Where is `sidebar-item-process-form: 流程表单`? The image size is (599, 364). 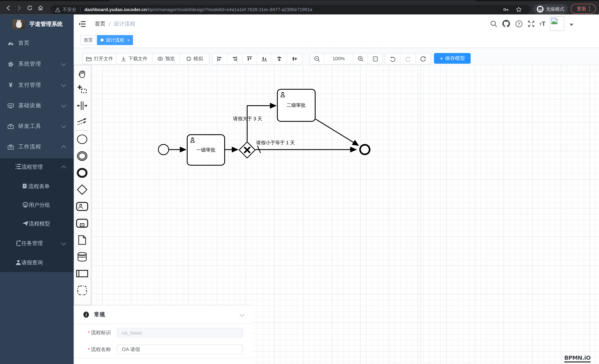
sidebar-item-process-form: 流程表单 is located at coordinates (37, 186).